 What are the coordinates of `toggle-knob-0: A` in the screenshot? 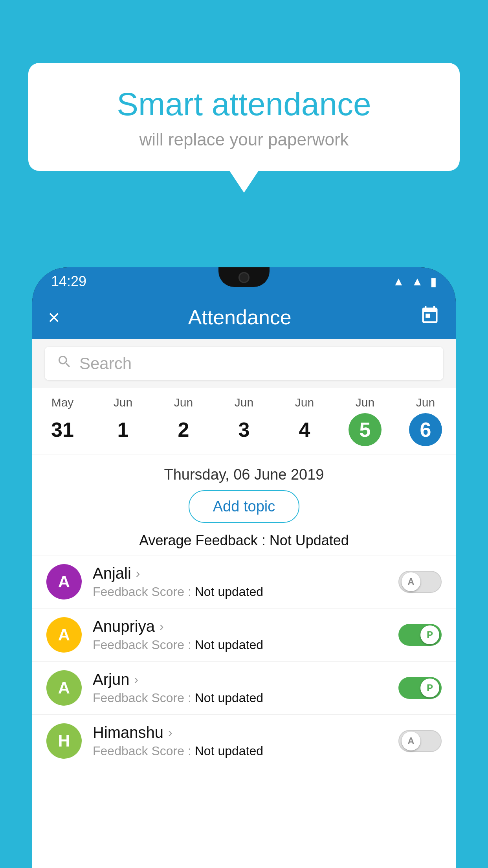 It's located at (411, 582).